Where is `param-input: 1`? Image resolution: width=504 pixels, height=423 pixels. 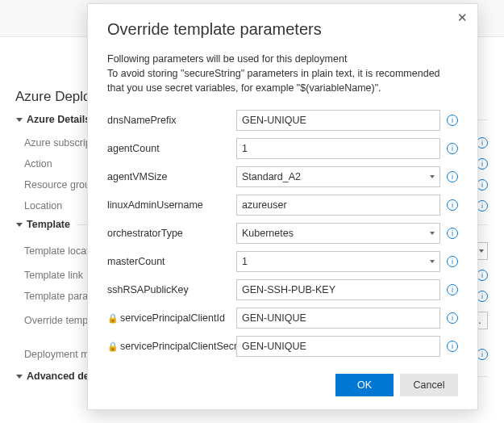 param-input: 1 is located at coordinates (339, 149).